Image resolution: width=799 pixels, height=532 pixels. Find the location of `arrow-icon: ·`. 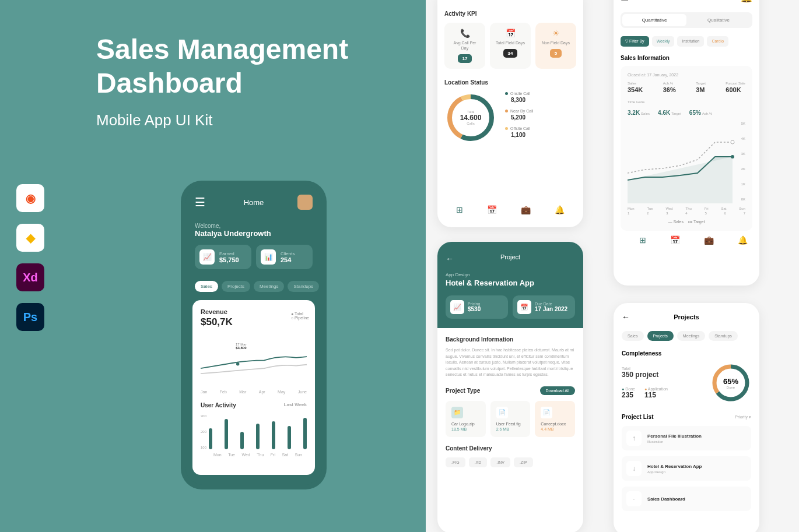

arrow-icon: · is located at coordinates (634, 499).